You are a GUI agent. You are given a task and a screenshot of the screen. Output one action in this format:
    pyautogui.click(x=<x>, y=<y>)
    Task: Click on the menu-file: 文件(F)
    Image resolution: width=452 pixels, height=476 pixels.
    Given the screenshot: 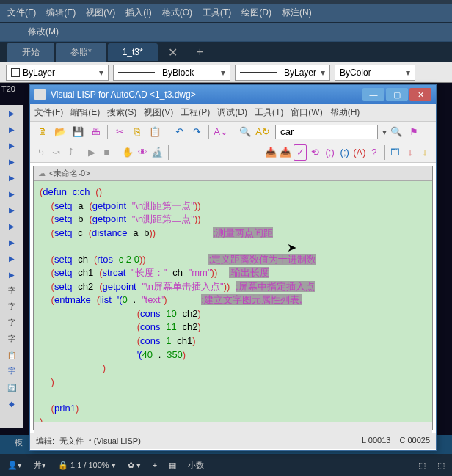 What is the action you would take?
    pyautogui.click(x=22, y=13)
    